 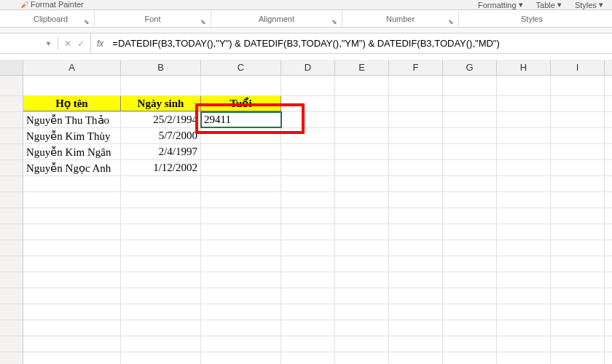 I want to click on fx-label: fx, so click(x=101, y=44).